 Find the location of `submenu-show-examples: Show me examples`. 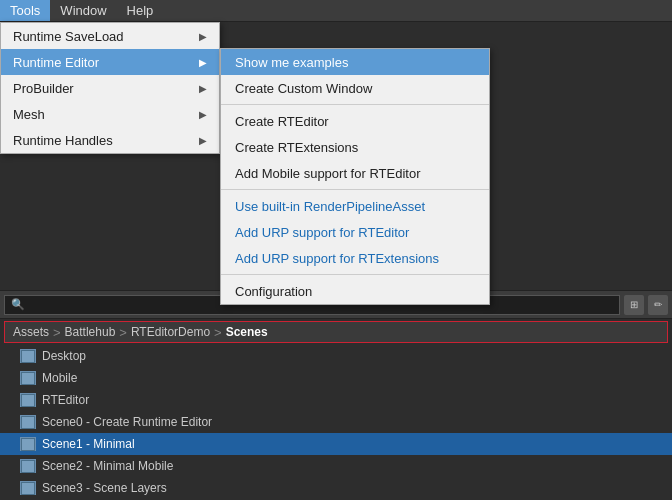

submenu-show-examples: Show me examples is located at coordinates (355, 62).